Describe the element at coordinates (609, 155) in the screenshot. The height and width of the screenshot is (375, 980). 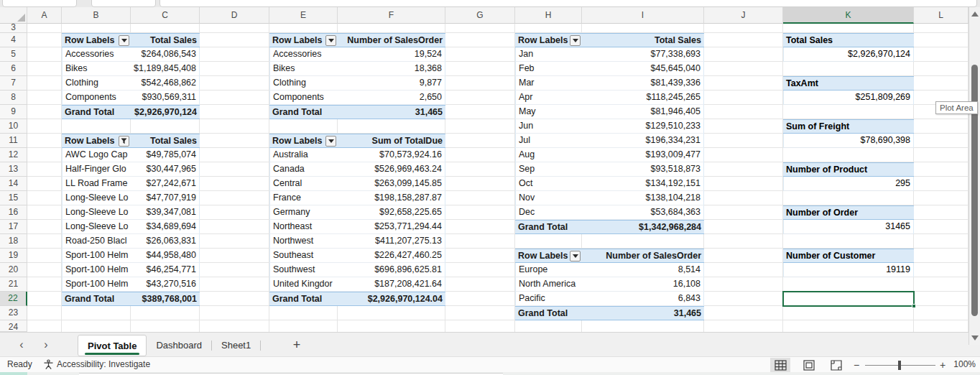
I see `pivot-data-row: Aug$193,009,477` at that location.